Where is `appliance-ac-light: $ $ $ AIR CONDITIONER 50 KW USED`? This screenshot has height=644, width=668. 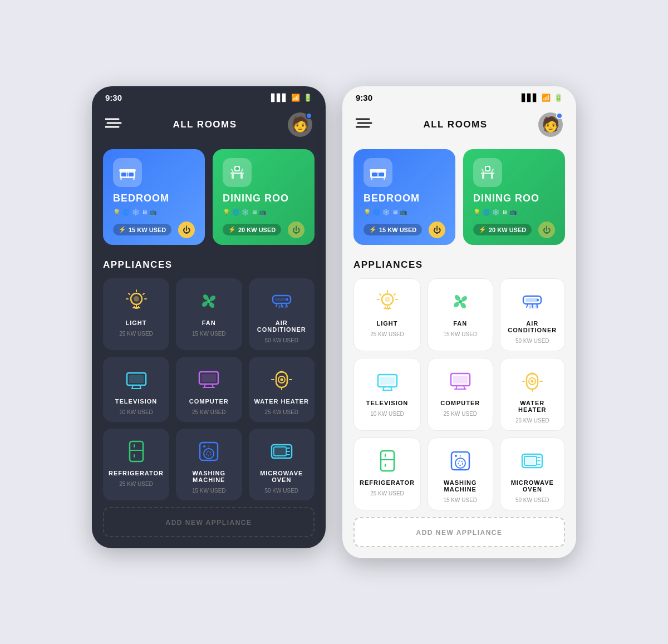
appliance-ac-light: $ $ $ AIR CONDITIONER 50 KW USED is located at coordinates (533, 315).